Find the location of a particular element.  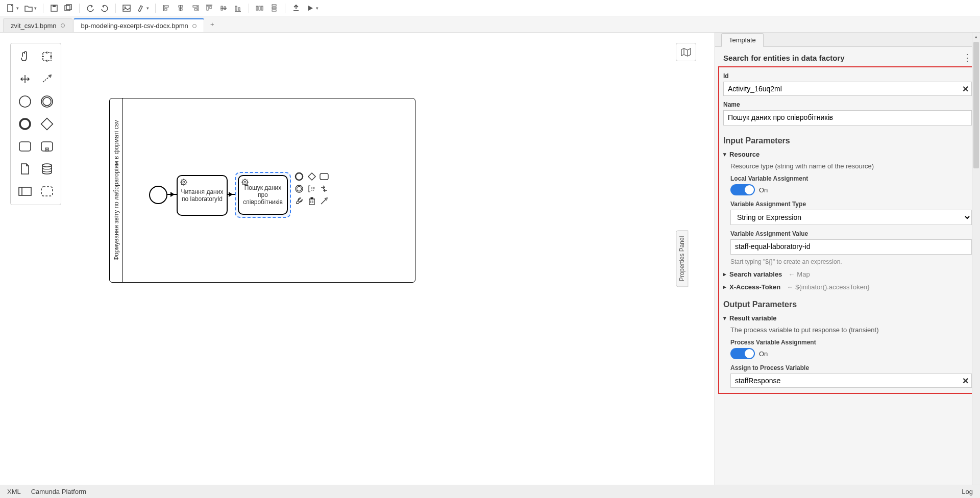

result-var-collapser: ▾ Result variable is located at coordinates (847, 318).